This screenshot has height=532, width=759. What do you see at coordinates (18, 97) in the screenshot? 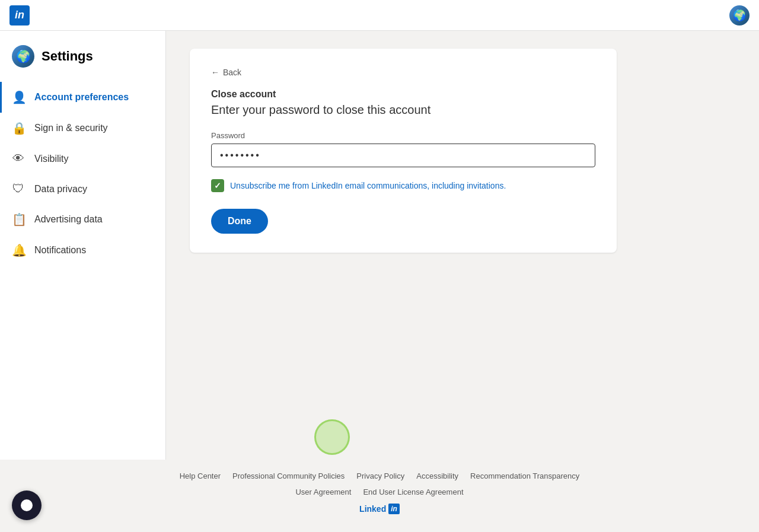
I see `person-icon: 👤` at bounding box center [18, 97].